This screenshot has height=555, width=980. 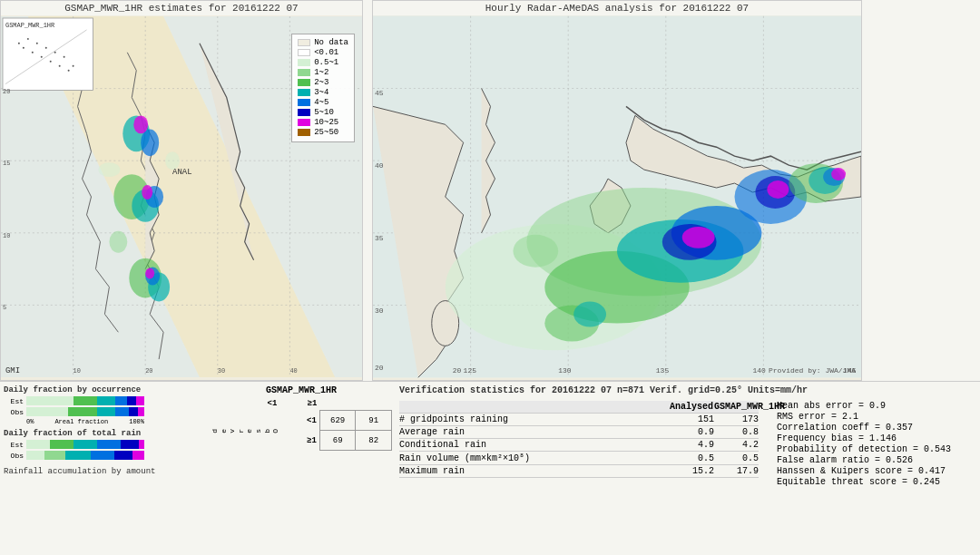 I want to click on row-avgrain-name: Average rain, so click(x=534, y=432).